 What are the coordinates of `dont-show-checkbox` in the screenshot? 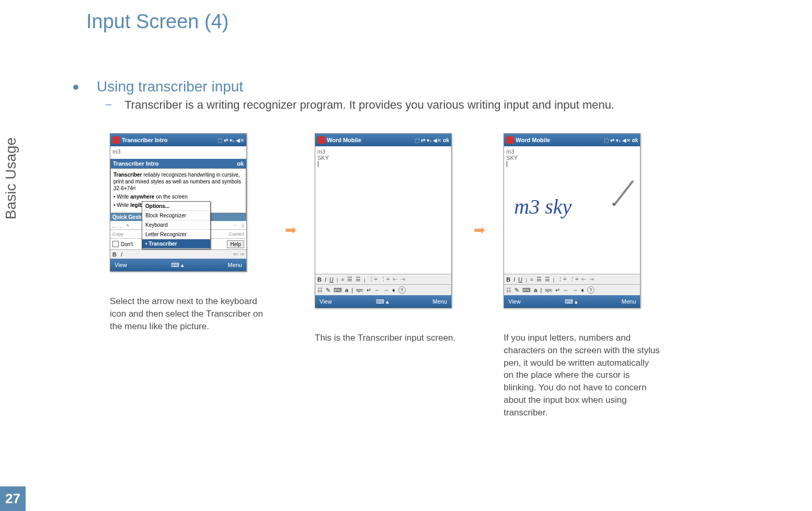 It's located at (116, 244).